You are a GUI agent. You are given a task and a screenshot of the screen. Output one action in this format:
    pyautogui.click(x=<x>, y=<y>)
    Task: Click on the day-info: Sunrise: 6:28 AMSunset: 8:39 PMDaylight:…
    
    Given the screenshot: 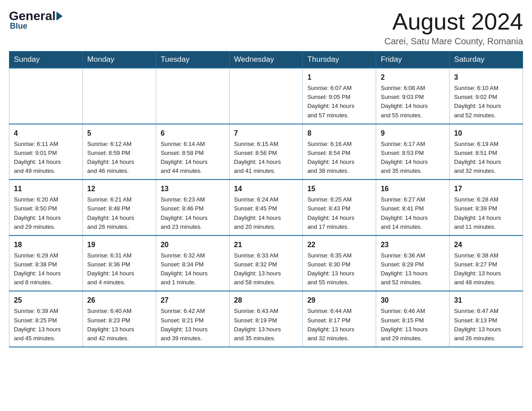 What is the action you would take?
    pyautogui.click(x=477, y=213)
    